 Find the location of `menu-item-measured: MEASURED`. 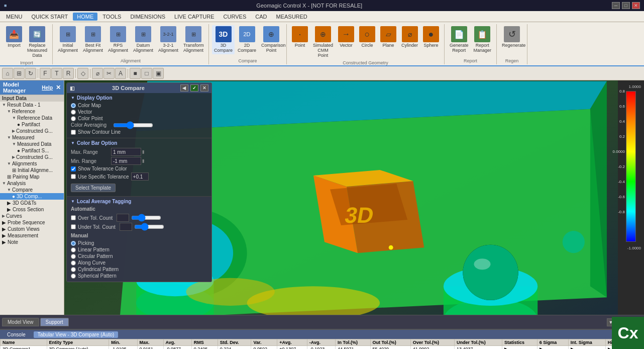

menu-item-measured: MEASURED is located at coordinates (291, 17).